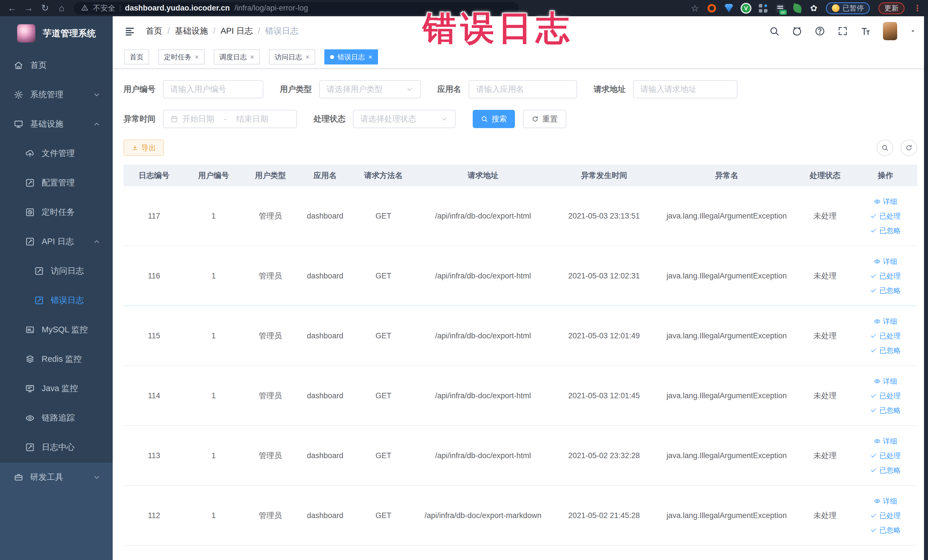  I want to click on sidebar-item-system-mgmt: 系统管理, so click(56, 95).